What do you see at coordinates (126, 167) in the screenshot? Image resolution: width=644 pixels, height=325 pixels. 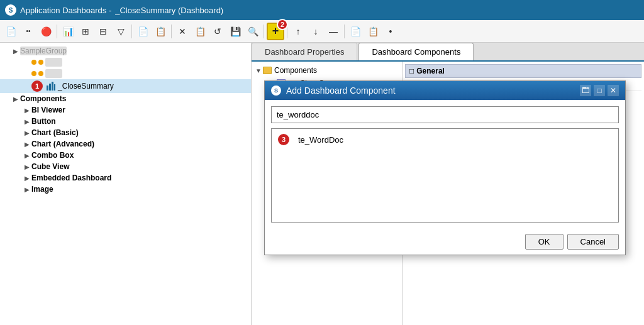 I see `tree-item-cube-view: ▶ Cube View` at bounding box center [126, 167].